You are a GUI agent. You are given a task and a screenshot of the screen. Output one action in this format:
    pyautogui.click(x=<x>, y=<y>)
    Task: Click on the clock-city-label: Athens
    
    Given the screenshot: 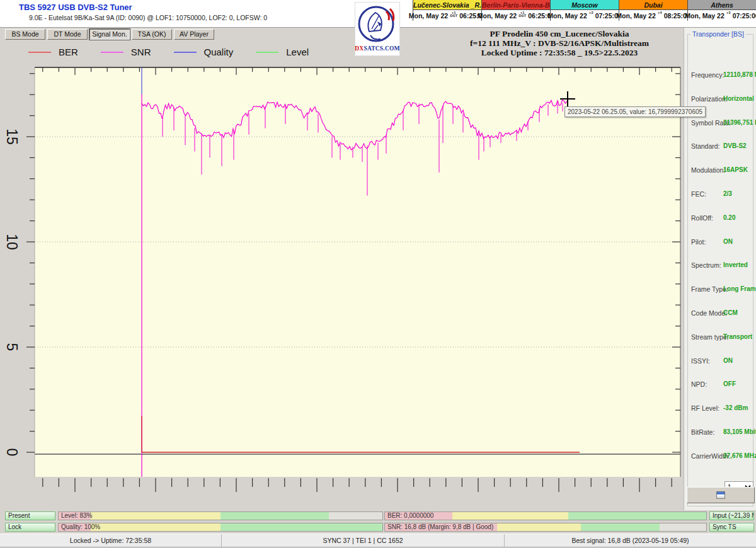 What is the action you would take?
    pyautogui.click(x=722, y=5)
    